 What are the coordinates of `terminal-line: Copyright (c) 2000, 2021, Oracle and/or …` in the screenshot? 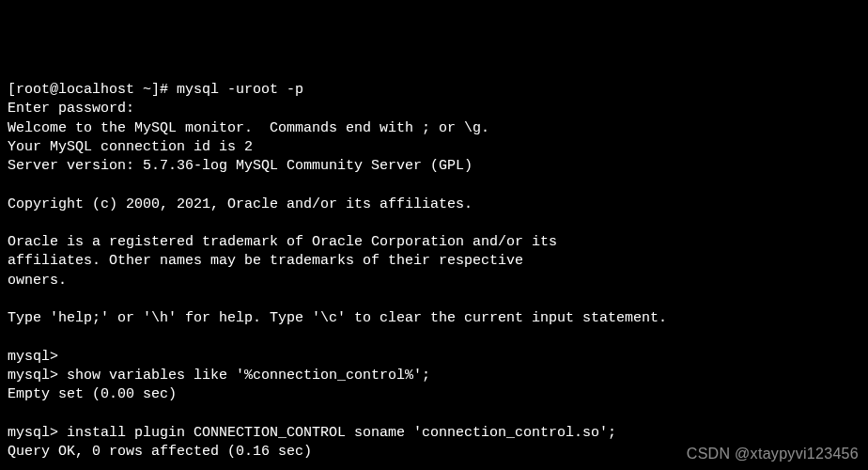 It's located at (434, 205).